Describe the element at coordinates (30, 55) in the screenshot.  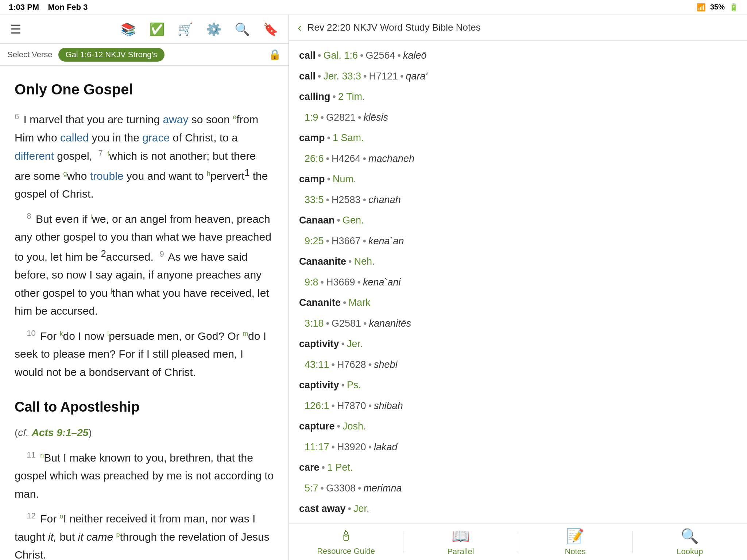
I see `select-verse-button: Select Verse` at that location.